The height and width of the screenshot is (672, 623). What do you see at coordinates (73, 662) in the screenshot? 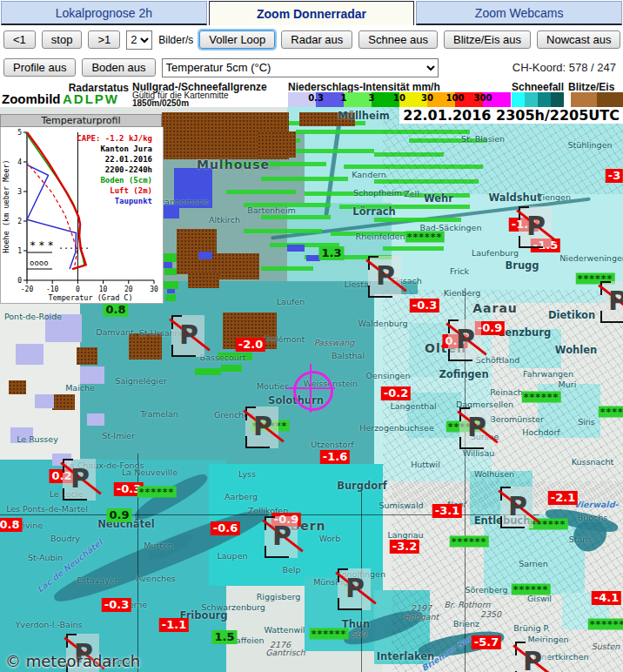
I see `copyright-link: © meteoradar.ch` at bounding box center [73, 662].